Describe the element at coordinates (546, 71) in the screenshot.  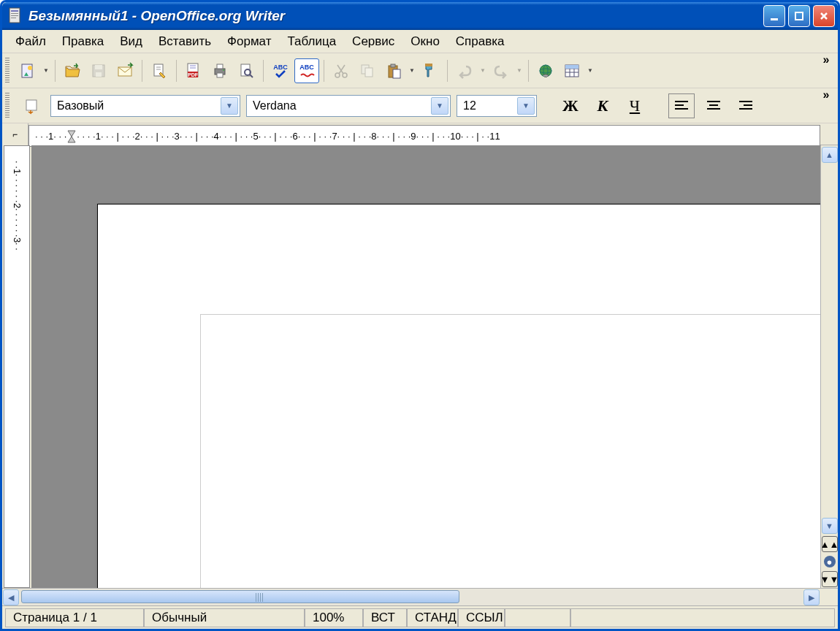
I see `hyperlink-button` at that location.